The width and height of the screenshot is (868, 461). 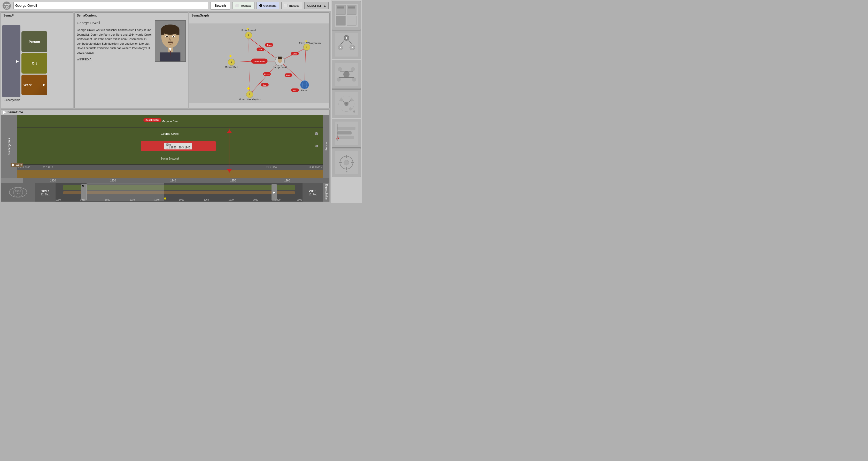 What do you see at coordinates (259, 61) in the screenshot?
I see `semagraph-panel: SemaGraph` at bounding box center [259, 61].